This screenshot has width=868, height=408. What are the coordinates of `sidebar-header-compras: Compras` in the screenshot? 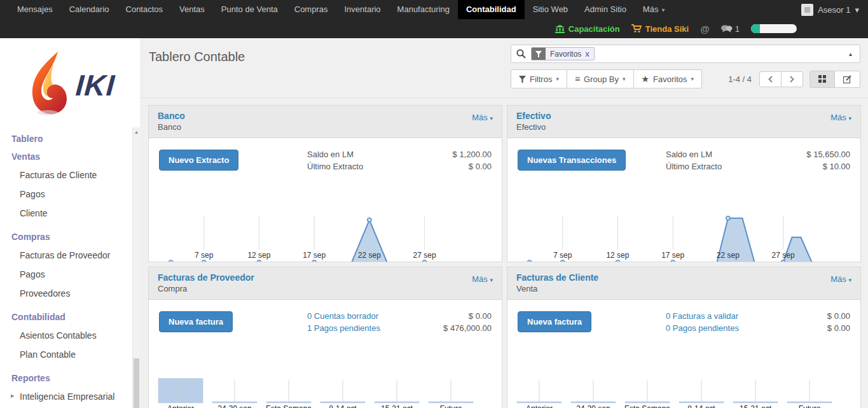 It's located at (70, 237).